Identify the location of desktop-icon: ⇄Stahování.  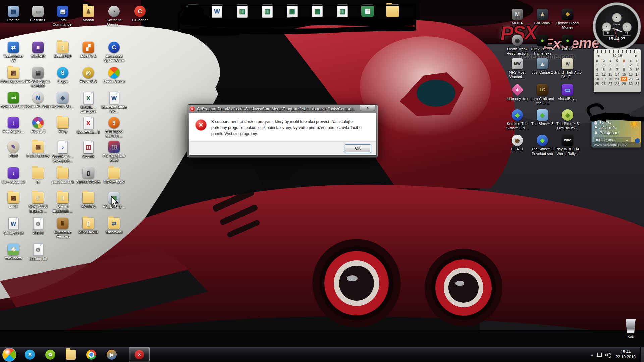
(114, 226).